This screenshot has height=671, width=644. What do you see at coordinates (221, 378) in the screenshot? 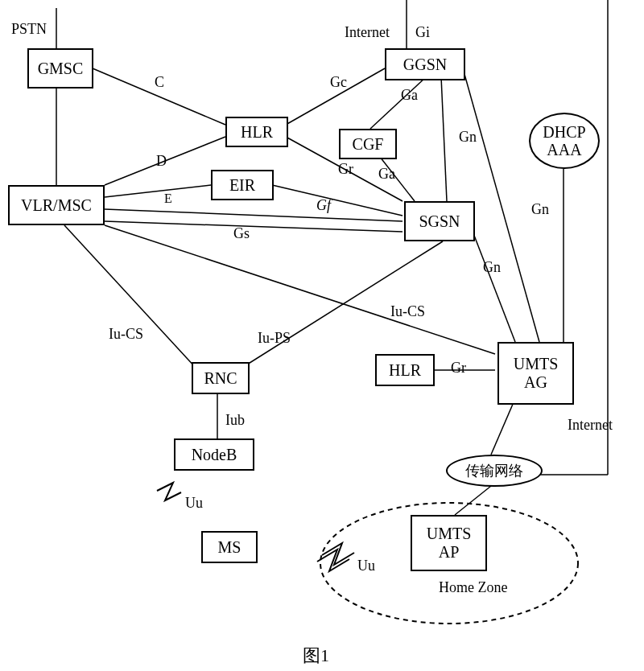
I see `node-label: RNC` at bounding box center [221, 378].